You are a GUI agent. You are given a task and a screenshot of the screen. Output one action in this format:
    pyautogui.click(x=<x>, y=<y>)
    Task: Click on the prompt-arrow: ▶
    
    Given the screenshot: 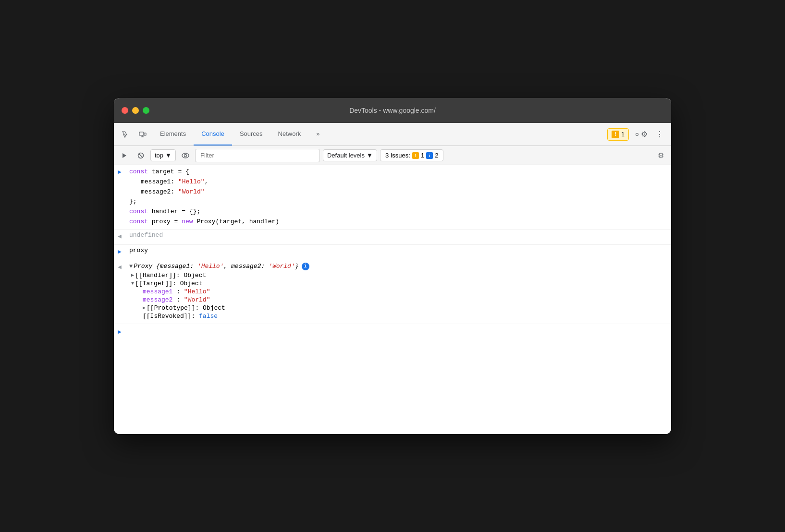 What is the action you would take?
    pyautogui.click(x=123, y=332)
    